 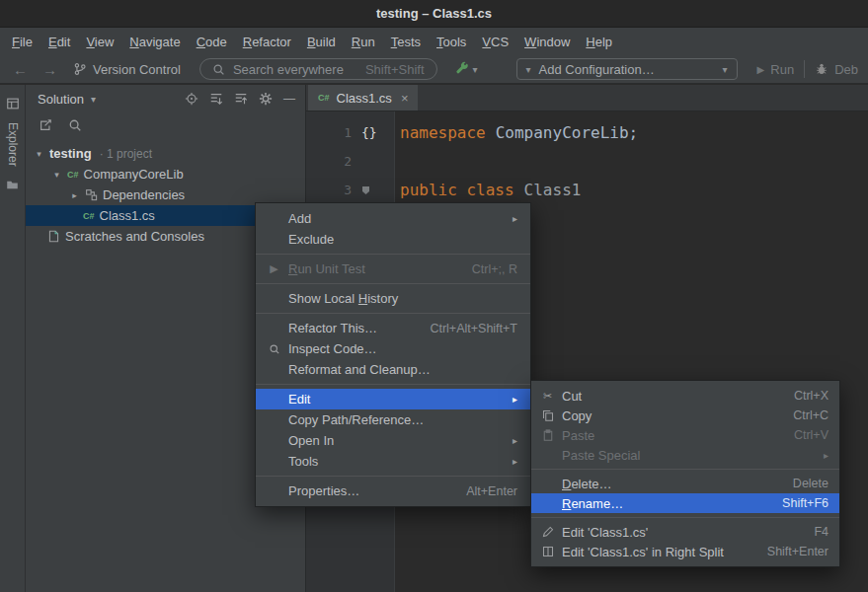 I want to click on editor-tab-bar: C# Class1.cs ×, so click(x=587, y=99).